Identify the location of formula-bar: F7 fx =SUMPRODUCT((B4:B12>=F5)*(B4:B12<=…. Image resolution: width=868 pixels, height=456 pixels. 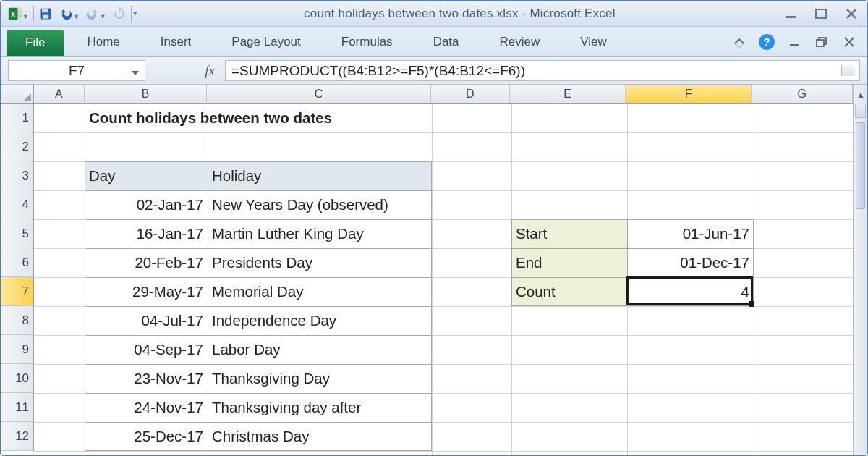
(434, 71).